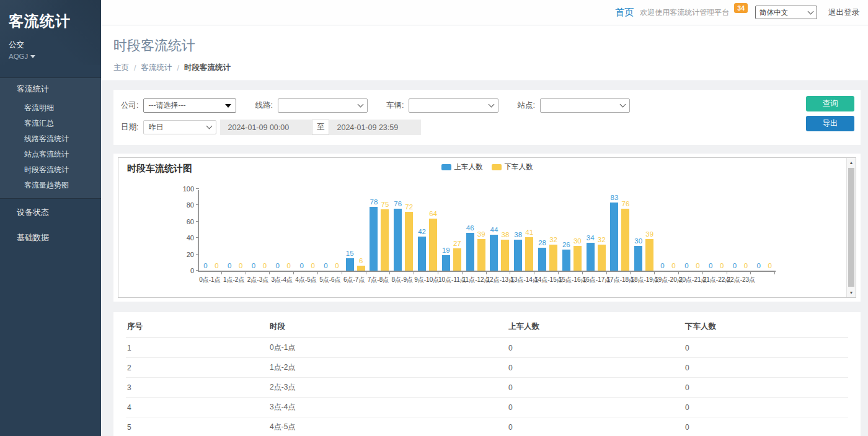 Image resolution: width=868 pixels, height=436 pixels. What do you see at coordinates (179, 105) in the screenshot?
I see `company-filter: 公司: ---请选择---` at bounding box center [179, 105].